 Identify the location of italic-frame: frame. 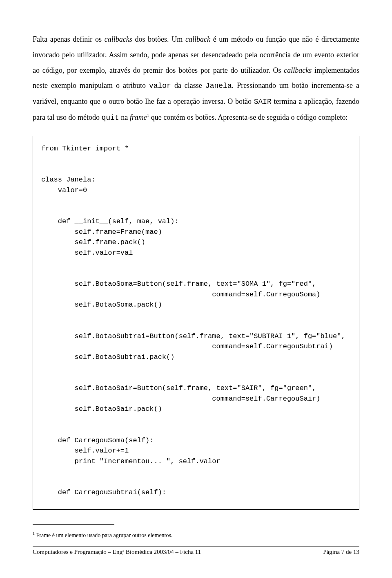
(138, 117).